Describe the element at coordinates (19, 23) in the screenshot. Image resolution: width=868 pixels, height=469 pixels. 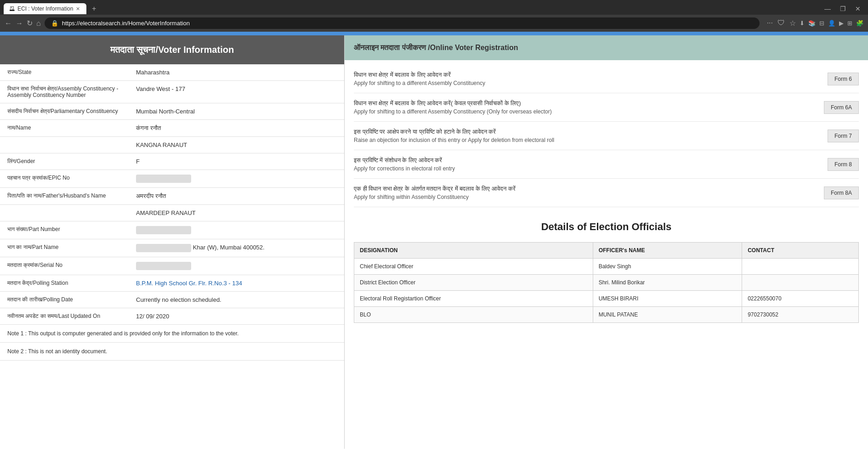
I see `forward-button: →` at that location.